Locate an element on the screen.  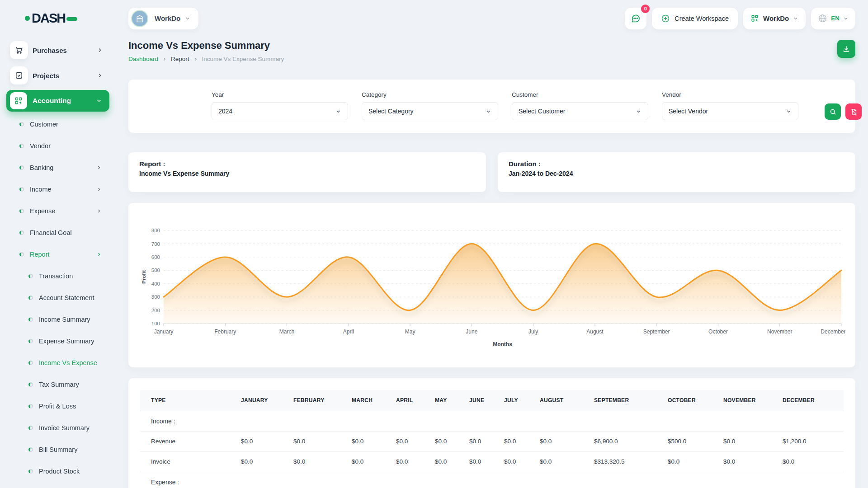
column-header-december: DECEMBER is located at coordinates (807, 400).